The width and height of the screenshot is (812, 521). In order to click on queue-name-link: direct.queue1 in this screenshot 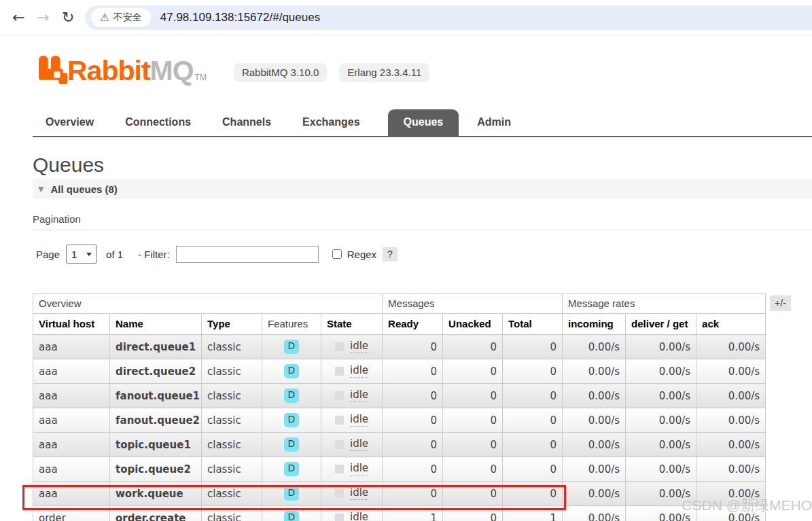, I will do `click(156, 347)`.